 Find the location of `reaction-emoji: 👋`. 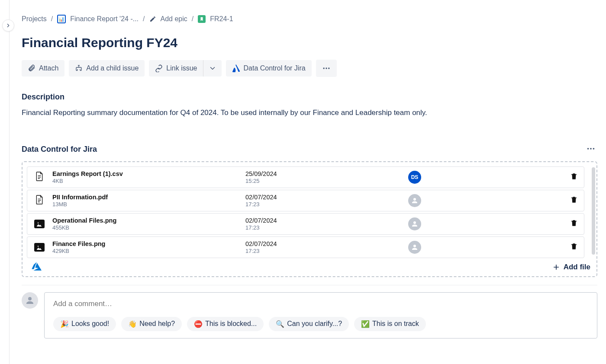

reaction-emoji: 👋 is located at coordinates (132, 324).